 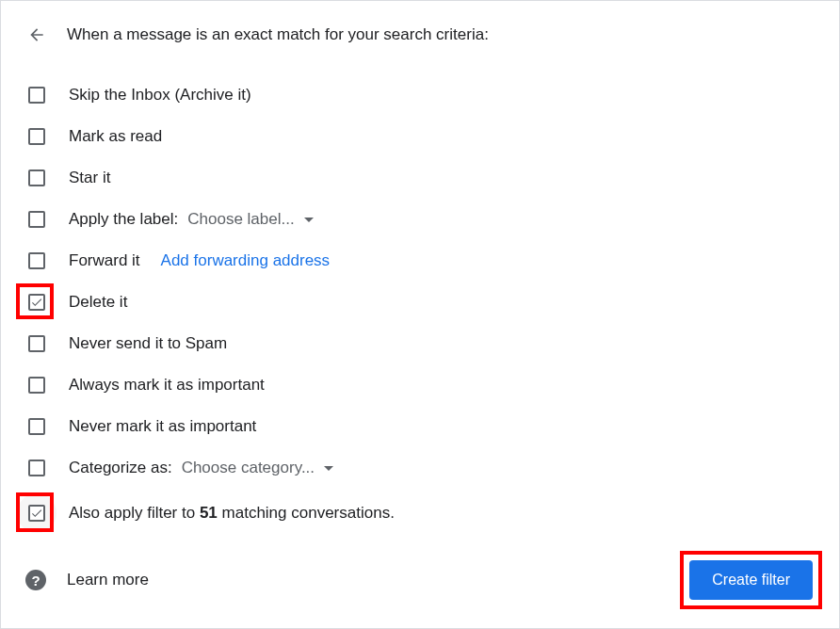 What do you see at coordinates (209, 512) in the screenshot?
I see `also-apply-count: 51` at bounding box center [209, 512].